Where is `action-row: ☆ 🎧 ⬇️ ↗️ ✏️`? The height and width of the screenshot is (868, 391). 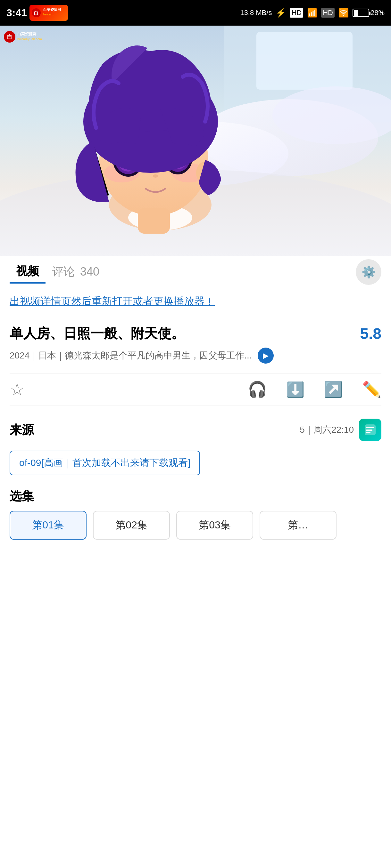
action-row: ☆ 🎧 ⬇️ ↗️ ✏️ is located at coordinates (195, 390).